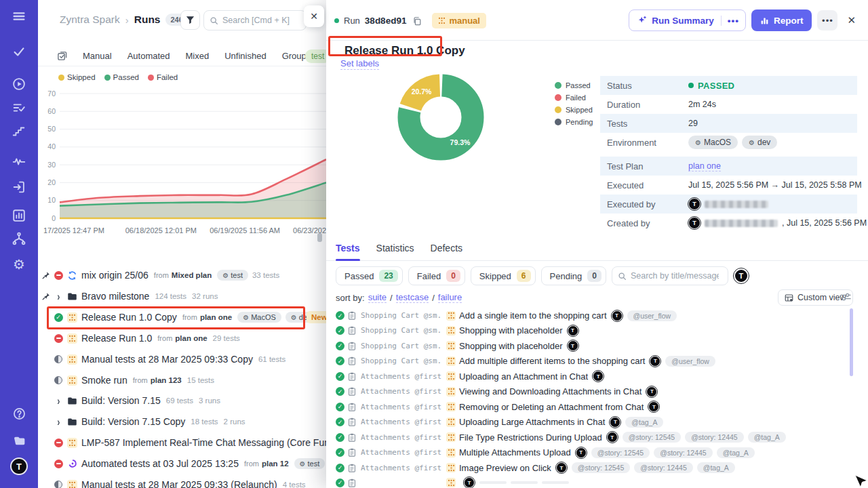 This screenshot has height=488, width=868. Describe the element at coordinates (597, 468) in the screenshot. I see `test-row: ✓Attachments @firstImage Preview on Clic…` at that location.